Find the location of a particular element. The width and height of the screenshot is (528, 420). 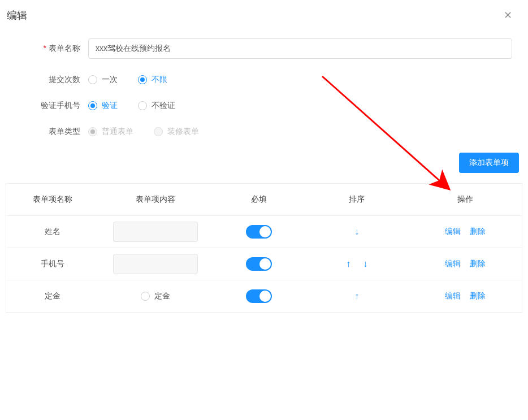

label-form-type: 表单类型 is located at coordinates (49, 132).